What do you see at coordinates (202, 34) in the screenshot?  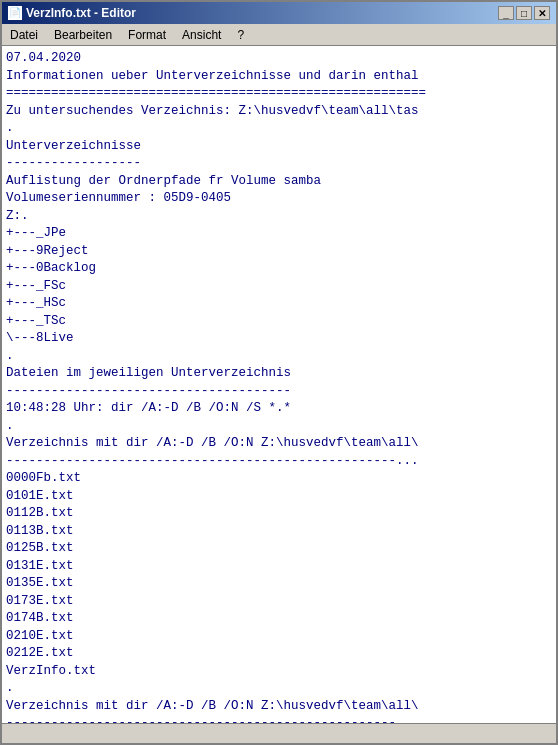 I see `menu-ansicht: Ansicht` at bounding box center [202, 34].